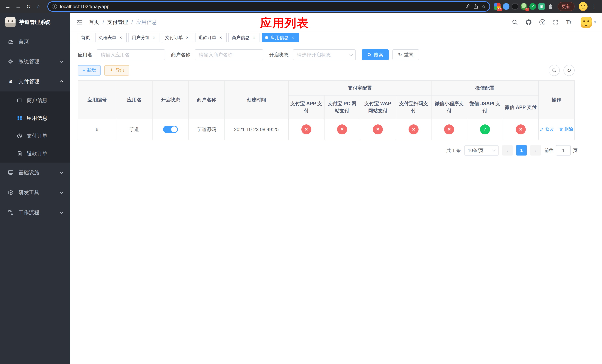 The height and width of the screenshot is (364, 602). I want to click on goto-page-input, so click(563, 150).